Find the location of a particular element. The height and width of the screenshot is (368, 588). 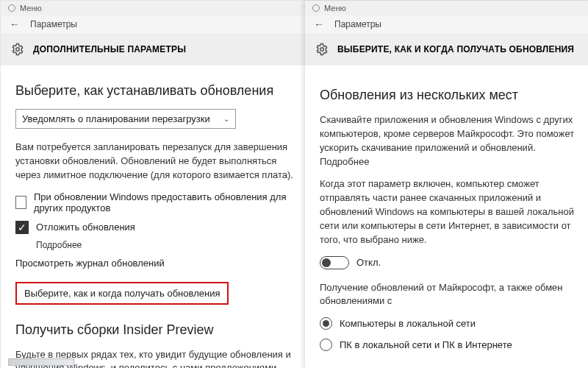

checkbox-other-products-label: При обновлении Windows предоставить обно… is located at coordinates (168, 202).